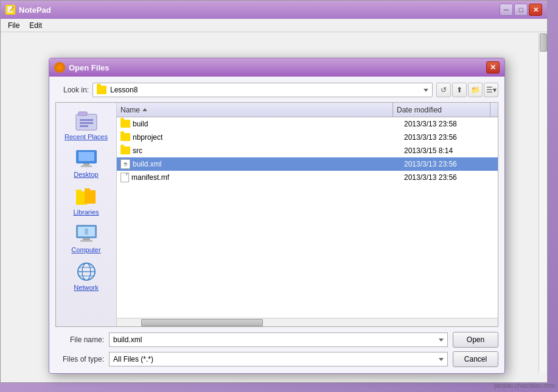 The height and width of the screenshot is (392, 558). I want to click on menu-file: File, so click(13, 26).